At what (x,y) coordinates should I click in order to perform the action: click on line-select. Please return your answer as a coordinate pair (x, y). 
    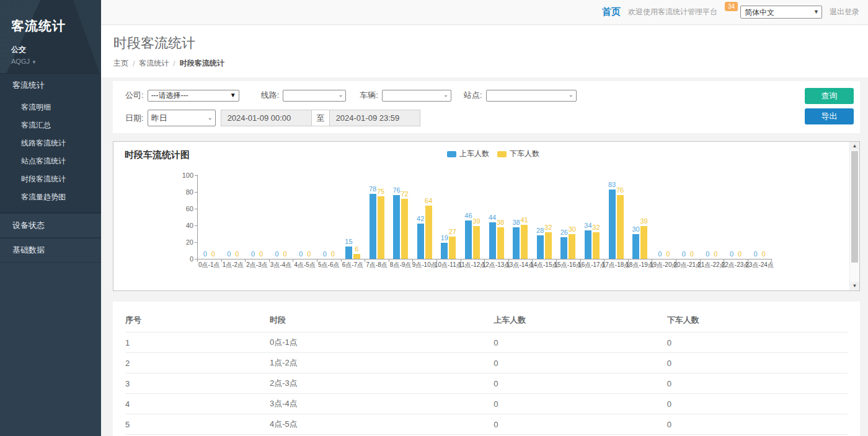
    Looking at the image, I should click on (314, 95).